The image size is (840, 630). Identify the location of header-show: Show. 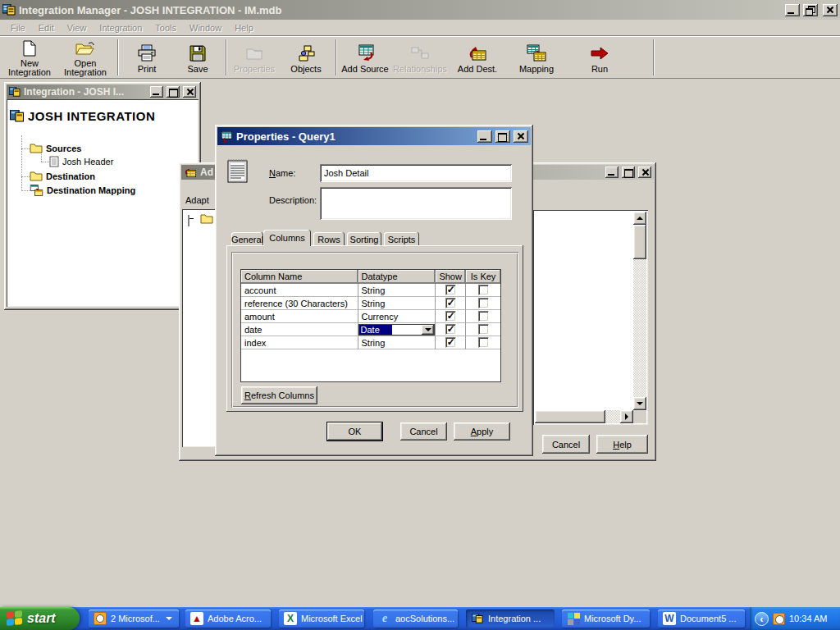
(451, 277).